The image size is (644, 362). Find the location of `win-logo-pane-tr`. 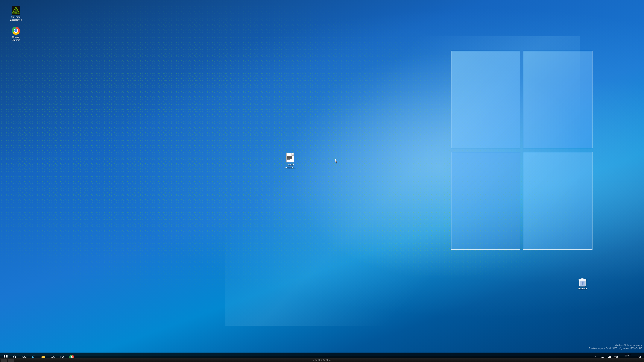

win-logo-pane-tr is located at coordinates (558, 99).